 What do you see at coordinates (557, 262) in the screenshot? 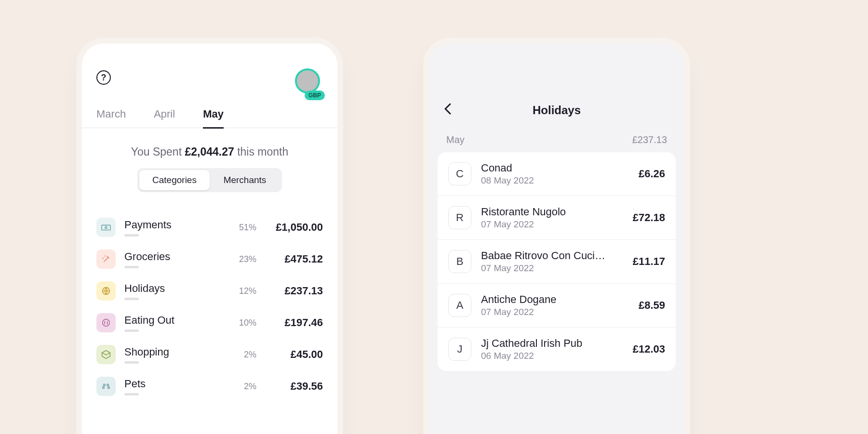
I see `transaction-list: C Conad 08 May 2022 £6.26 R Ristorante N…` at bounding box center [557, 262].